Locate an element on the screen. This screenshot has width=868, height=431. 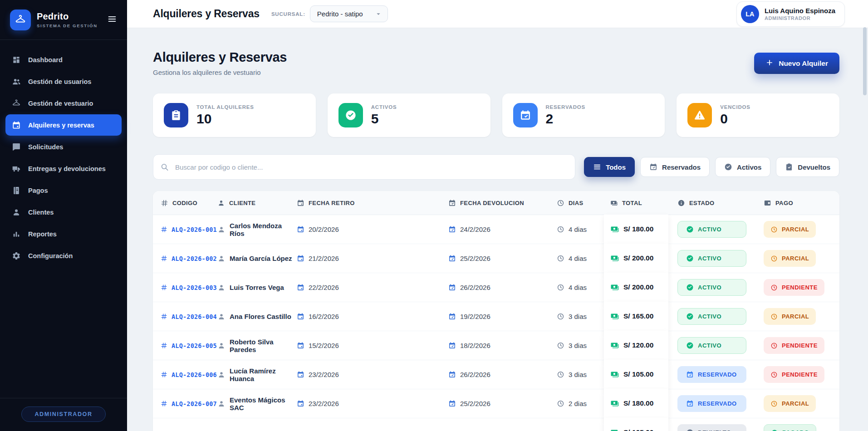
sidebar-item-label: Solicitudes is located at coordinates (45, 147).